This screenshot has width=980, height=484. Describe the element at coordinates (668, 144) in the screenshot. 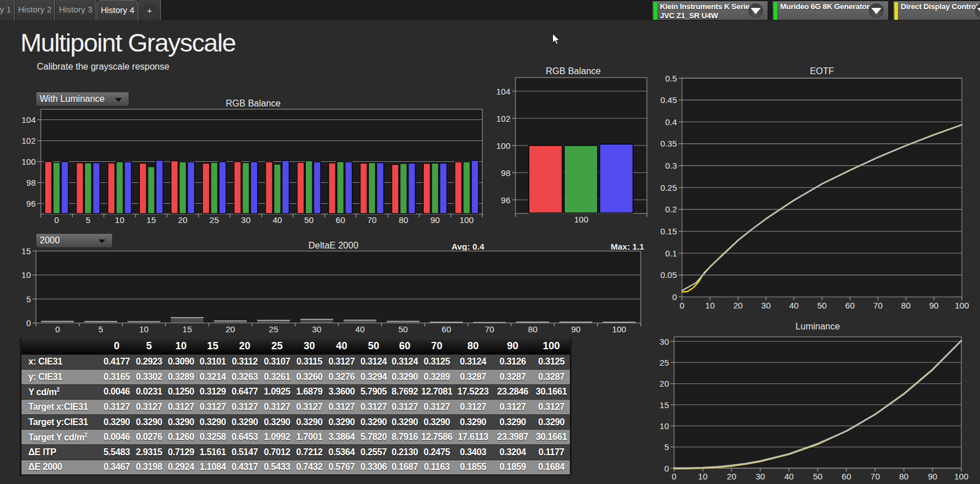

I see `svg-text: 0.35` at that location.